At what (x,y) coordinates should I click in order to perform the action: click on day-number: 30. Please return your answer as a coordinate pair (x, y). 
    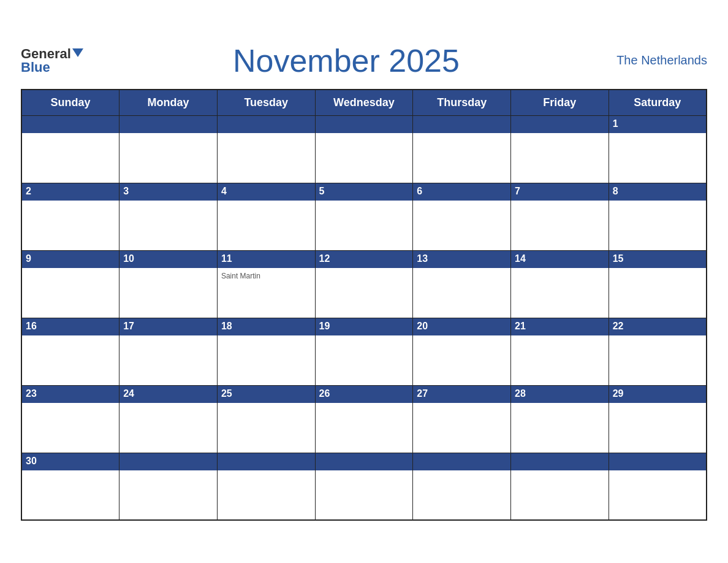
    Looking at the image, I should click on (70, 462).